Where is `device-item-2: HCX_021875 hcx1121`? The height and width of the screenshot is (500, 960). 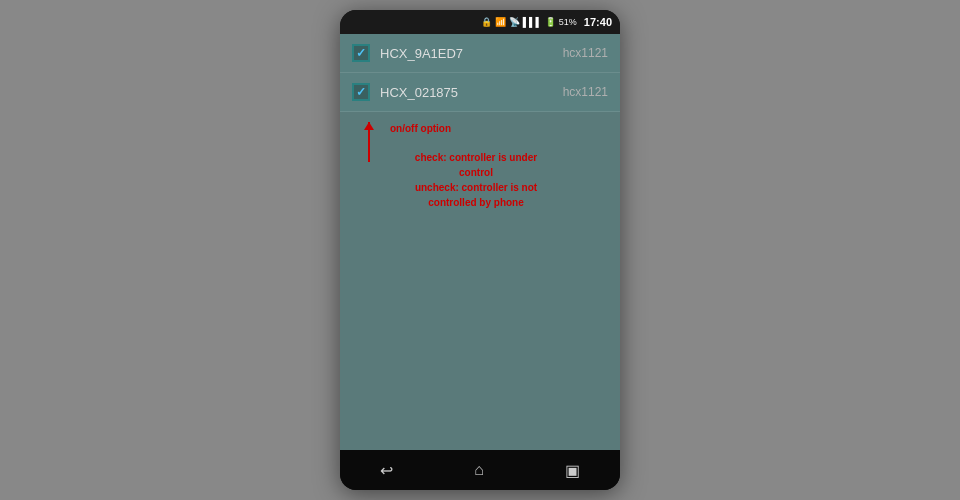 device-item-2: HCX_021875 hcx1121 is located at coordinates (480, 92).